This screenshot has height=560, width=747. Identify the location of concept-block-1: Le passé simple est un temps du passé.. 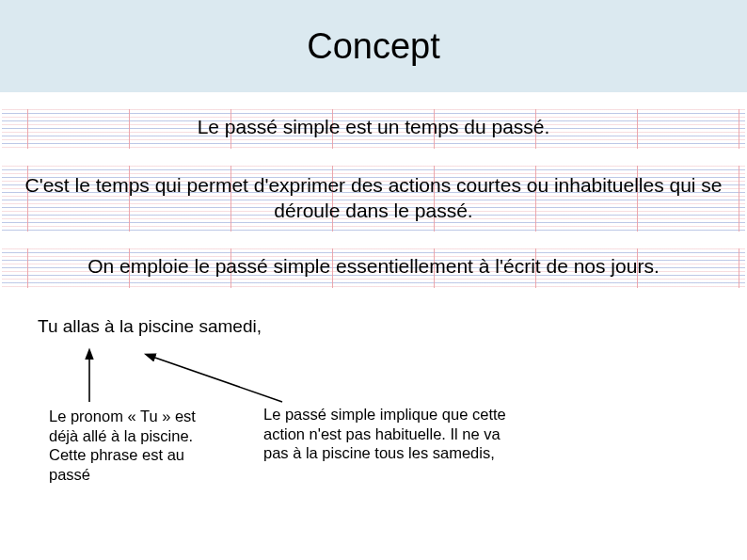
(374, 129).